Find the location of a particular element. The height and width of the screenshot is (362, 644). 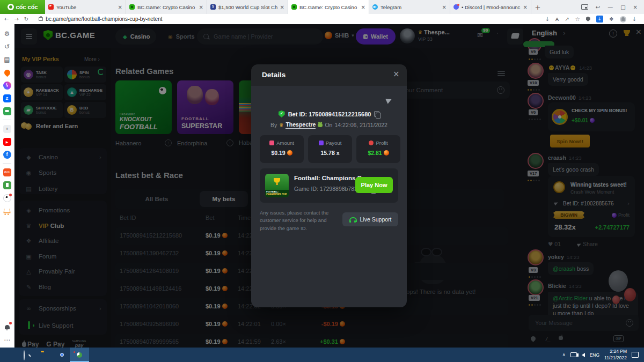

window-maximize-button: □ is located at coordinates (623, 8).